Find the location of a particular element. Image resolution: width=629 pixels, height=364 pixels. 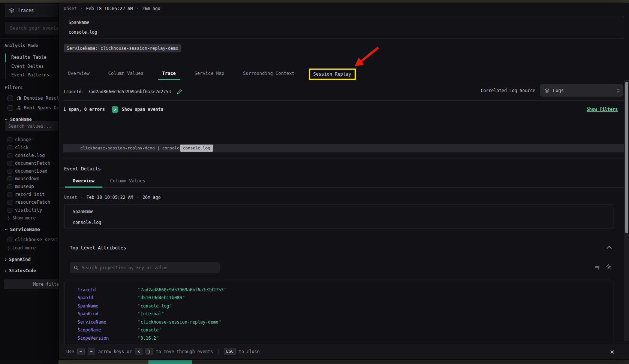

tab-session-replay: Session Replay is located at coordinates (332, 74).